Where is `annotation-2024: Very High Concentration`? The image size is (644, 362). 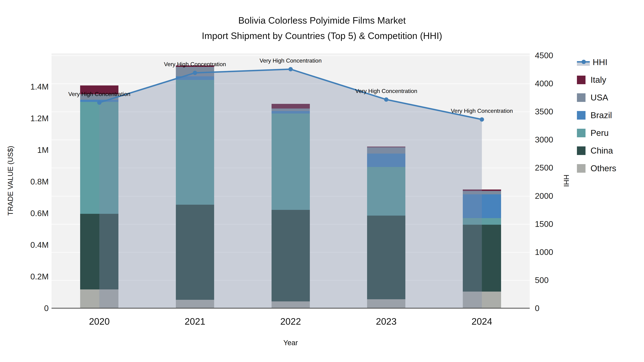 annotation-2024: Very High Concentration is located at coordinates (482, 111).